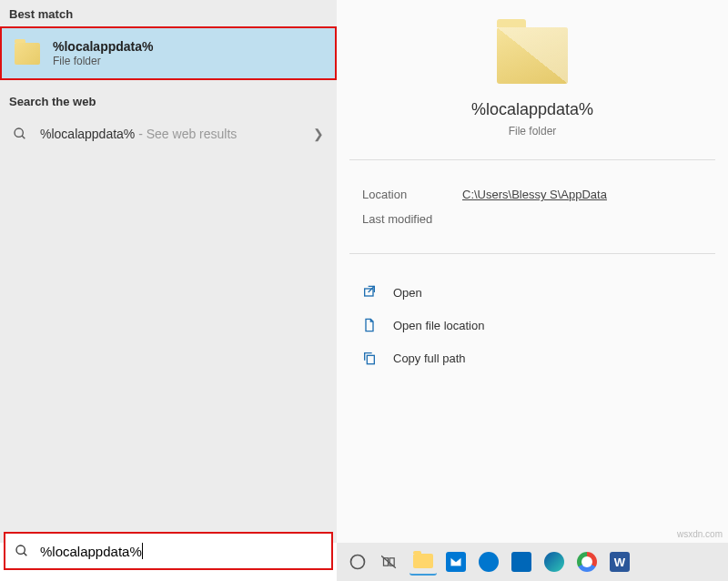  What do you see at coordinates (412, 195) in the screenshot?
I see `location-label: Location` at bounding box center [412, 195].